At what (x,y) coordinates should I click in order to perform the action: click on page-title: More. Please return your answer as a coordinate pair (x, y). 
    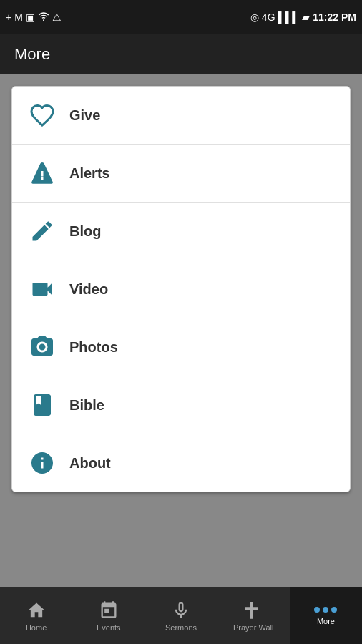
    Looking at the image, I should click on (32, 54).